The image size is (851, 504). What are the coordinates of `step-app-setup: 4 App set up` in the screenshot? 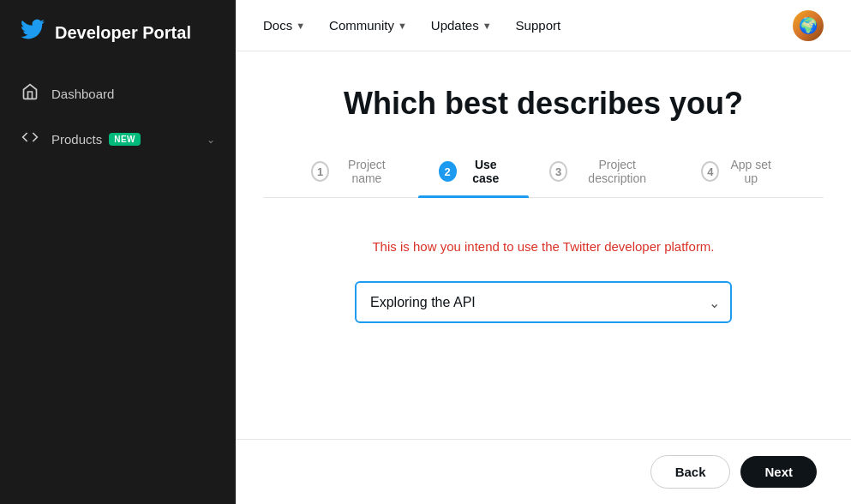 It's located at (739, 171).